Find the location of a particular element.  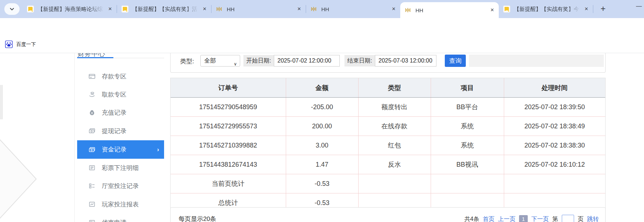

type-select: 全部 ∨ is located at coordinates (220, 61).